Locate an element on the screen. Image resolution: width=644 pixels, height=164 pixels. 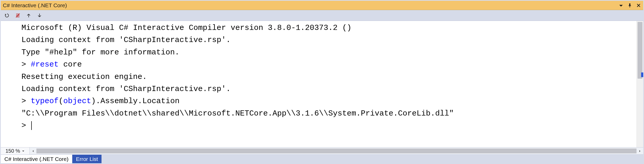
console-text: typeof is located at coordinates (45, 101).